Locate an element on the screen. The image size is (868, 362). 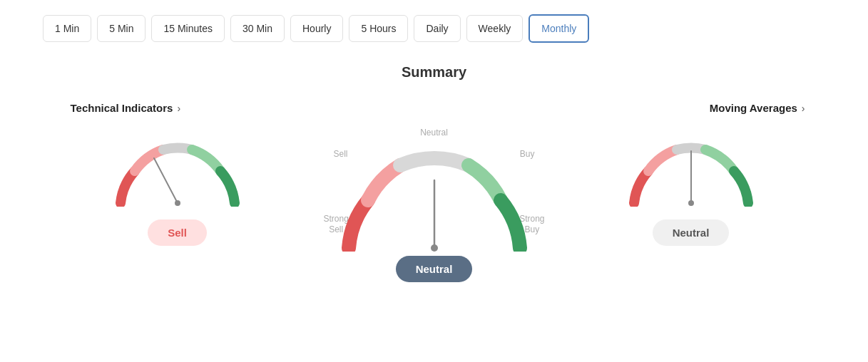
tf-30min: 30 Min is located at coordinates (257, 29).